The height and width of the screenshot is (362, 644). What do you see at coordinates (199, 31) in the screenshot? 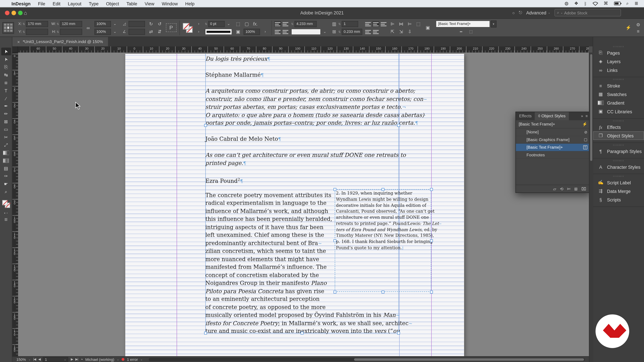
I see `flyout-icon: ›` at bounding box center [199, 31].